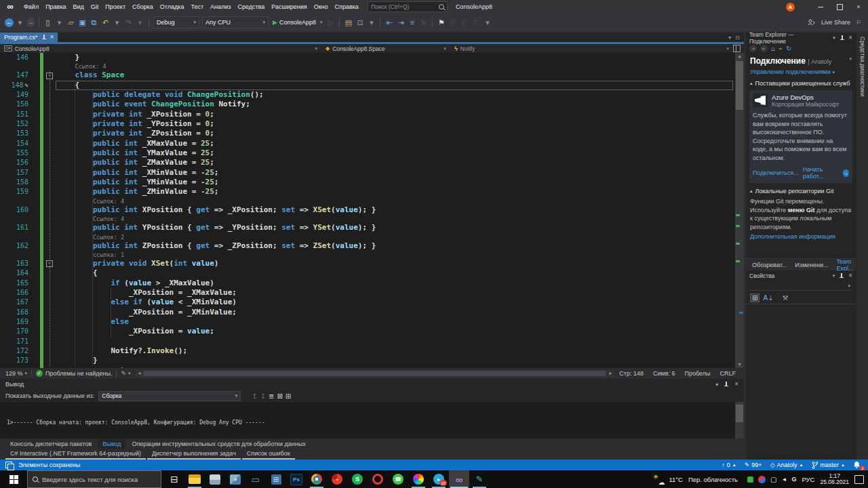 This screenshot has height=488, width=868. Describe the element at coordinates (793, 479) in the screenshot. I see `tray-gamebar-icon: G` at that location.